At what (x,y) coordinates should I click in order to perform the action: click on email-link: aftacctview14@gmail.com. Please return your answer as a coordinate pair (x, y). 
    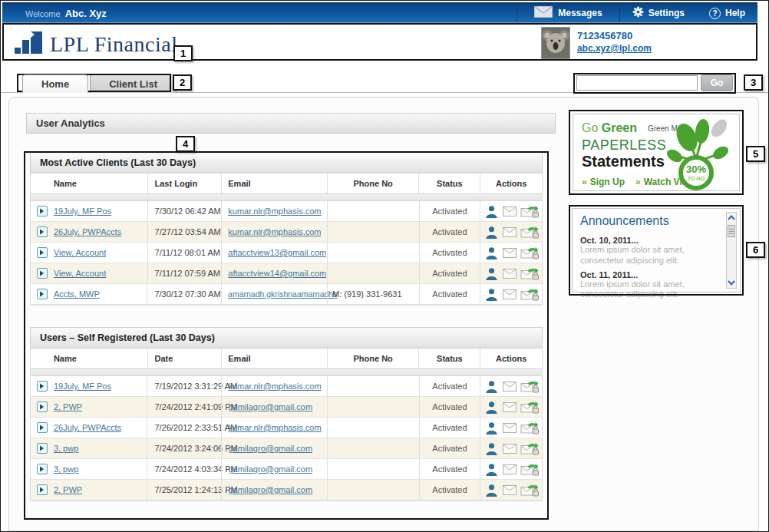
    Looking at the image, I should click on (274, 273).